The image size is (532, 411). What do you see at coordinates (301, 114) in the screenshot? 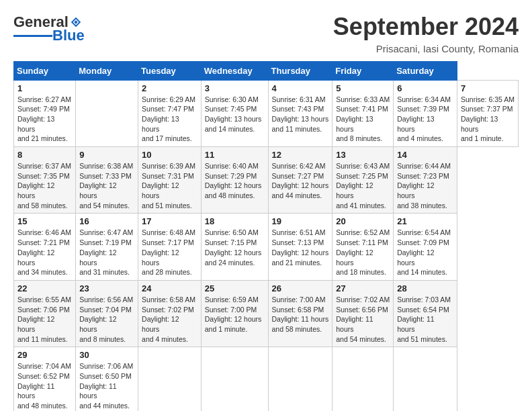
I see `day-info: Sunrise: 6:31 AM Sunset: 7:43 PM Dayligh…` at bounding box center [301, 114].